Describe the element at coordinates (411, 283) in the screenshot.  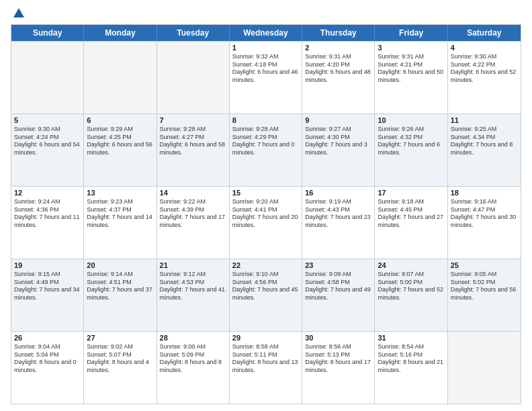
I see `sunset-text: Sunset: 5:00 PM` at that location.